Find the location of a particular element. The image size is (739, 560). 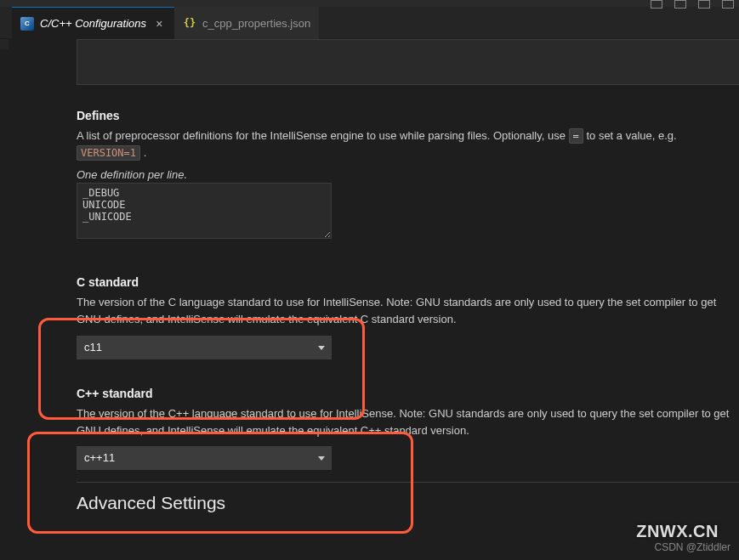

layout-controls is located at coordinates (692, 4).